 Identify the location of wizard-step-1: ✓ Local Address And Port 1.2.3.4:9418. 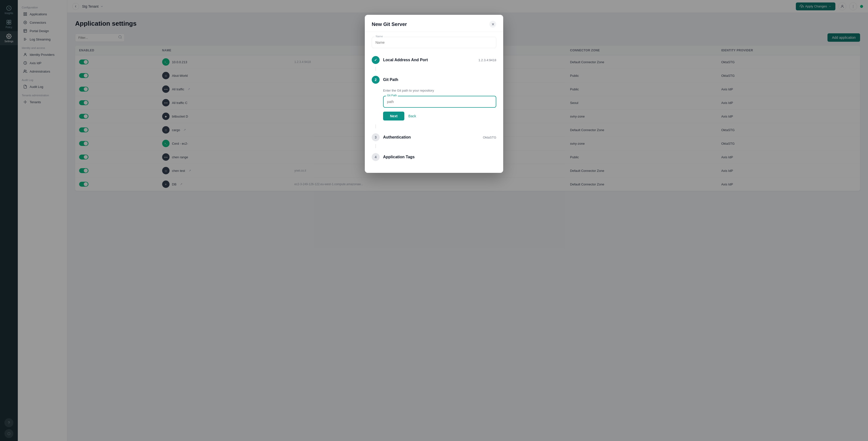
(434, 62).